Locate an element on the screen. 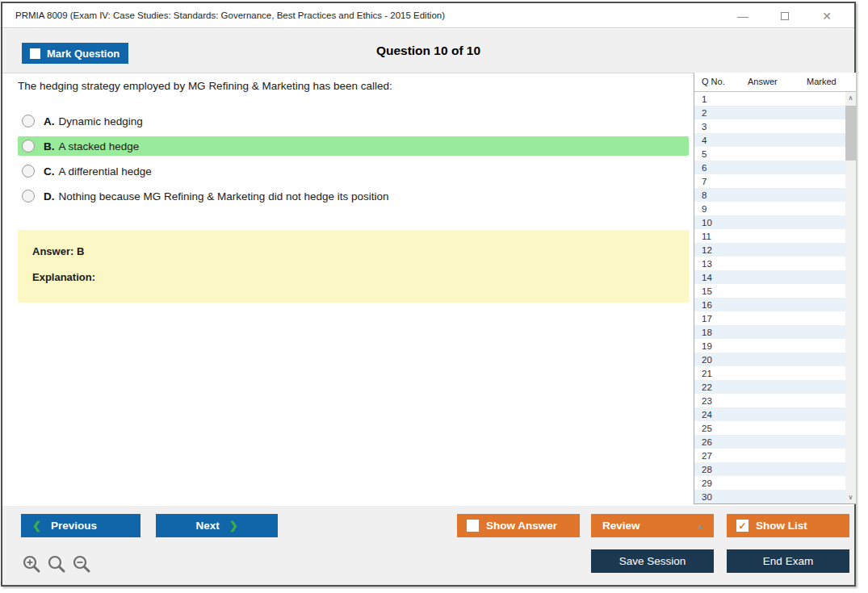  zoom-reset-icon is located at coordinates (57, 565).